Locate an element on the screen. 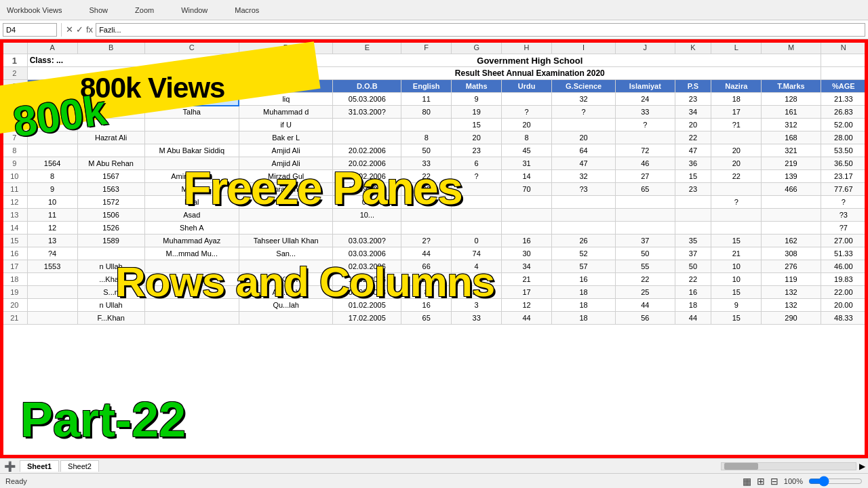  col-header-E: E is located at coordinates (368, 47).